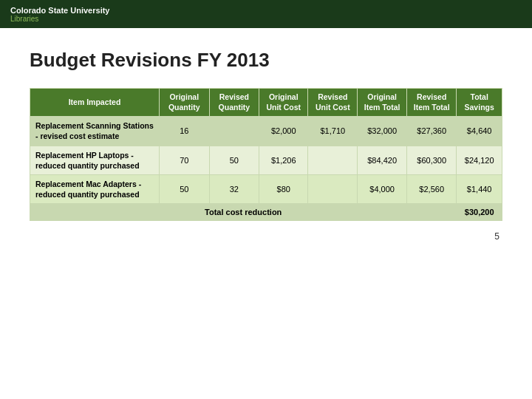  I want to click on col-original-item-total: Original Item Total, so click(383, 103).